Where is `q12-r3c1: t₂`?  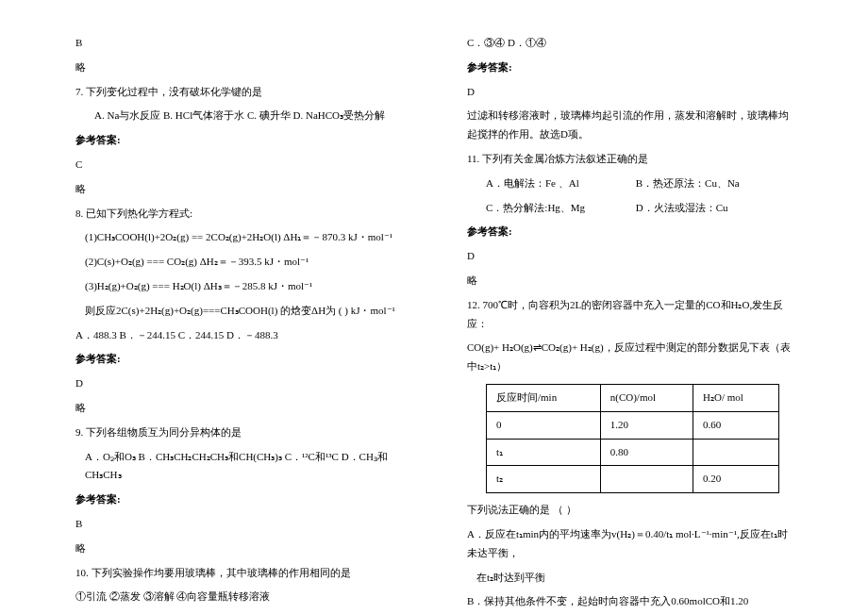
q12-r3c1: t₂ is located at coordinates (543, 479).